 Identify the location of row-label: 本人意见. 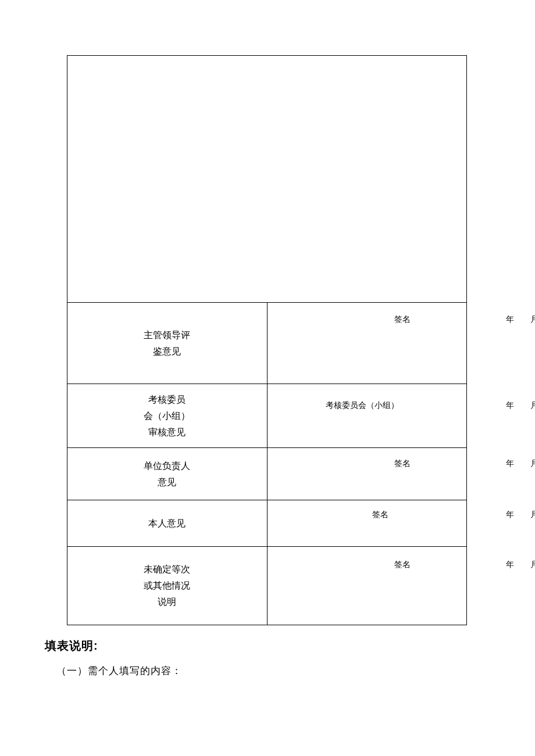
(167, 524).